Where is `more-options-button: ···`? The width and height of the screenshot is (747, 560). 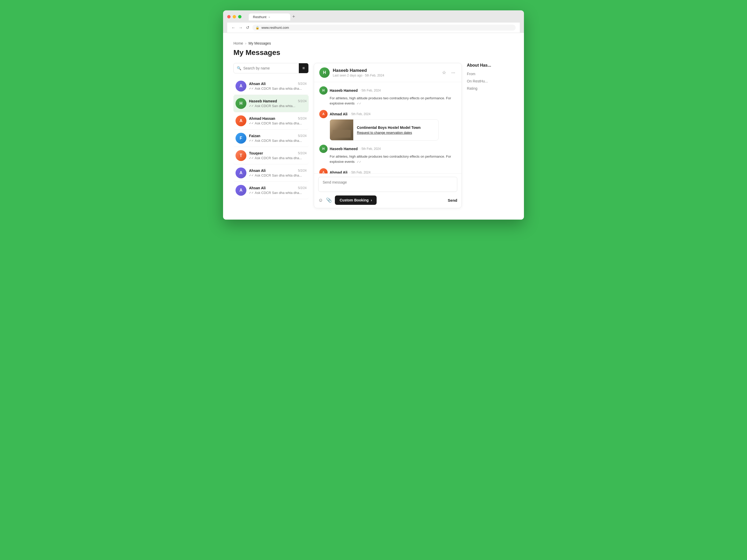
more-options-button: ··· is located at coordinates (453, 73).